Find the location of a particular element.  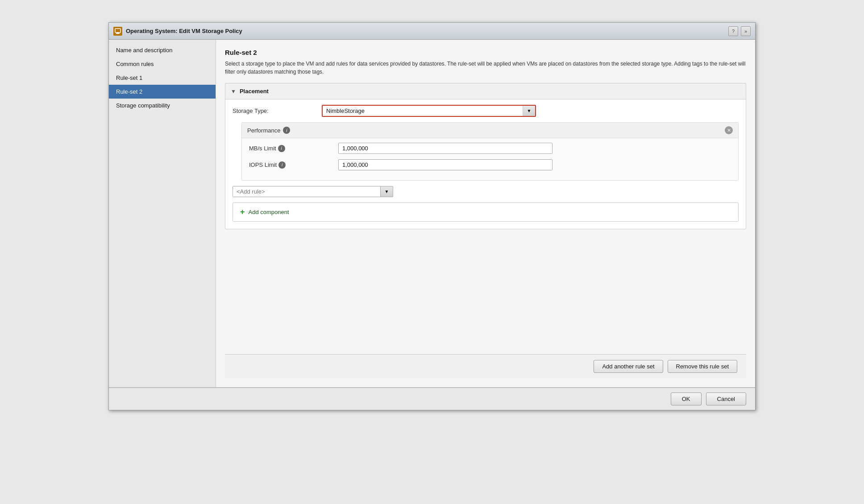

plus-icon: + is located at coordinates (243, 212).